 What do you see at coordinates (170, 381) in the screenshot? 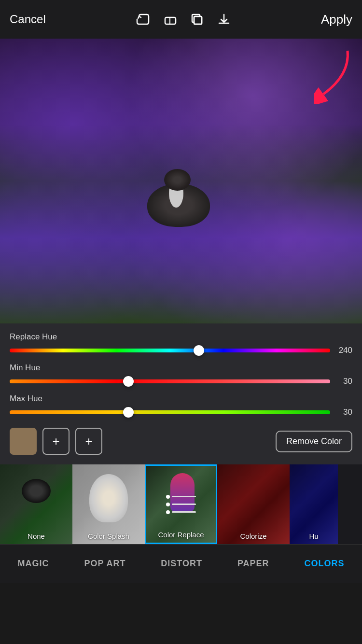
I see `min-hue-track` at bounding box center [170, 381].